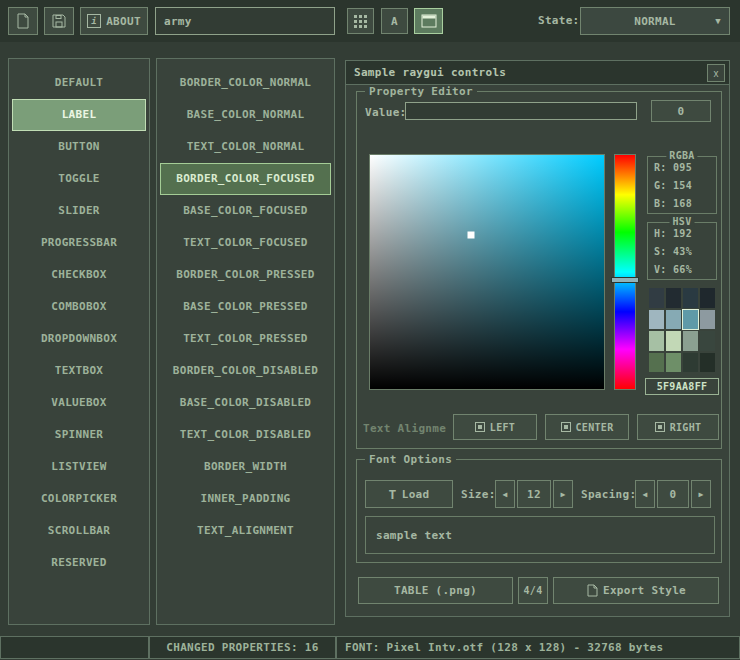 The image size is (740, 660). I want to click on export-style-button: Export Style, so click(636, 590).